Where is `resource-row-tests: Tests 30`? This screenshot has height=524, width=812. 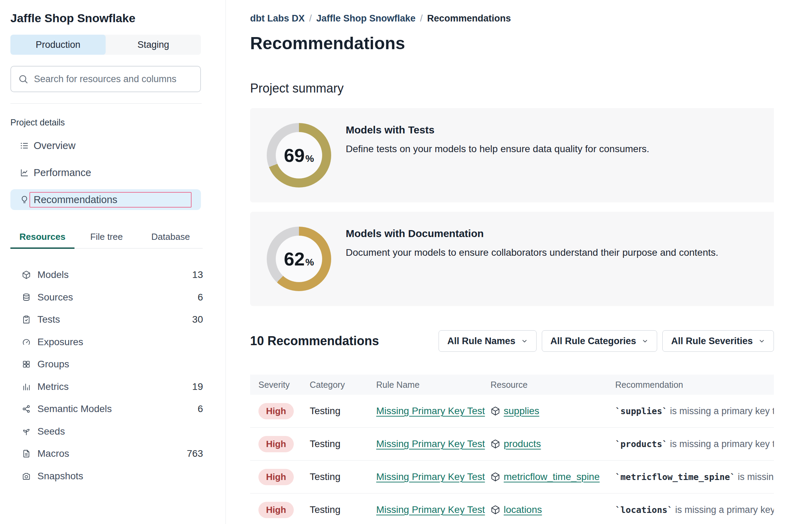 resource-row-tests: Tests 30 is located at coordinates (107, 320).